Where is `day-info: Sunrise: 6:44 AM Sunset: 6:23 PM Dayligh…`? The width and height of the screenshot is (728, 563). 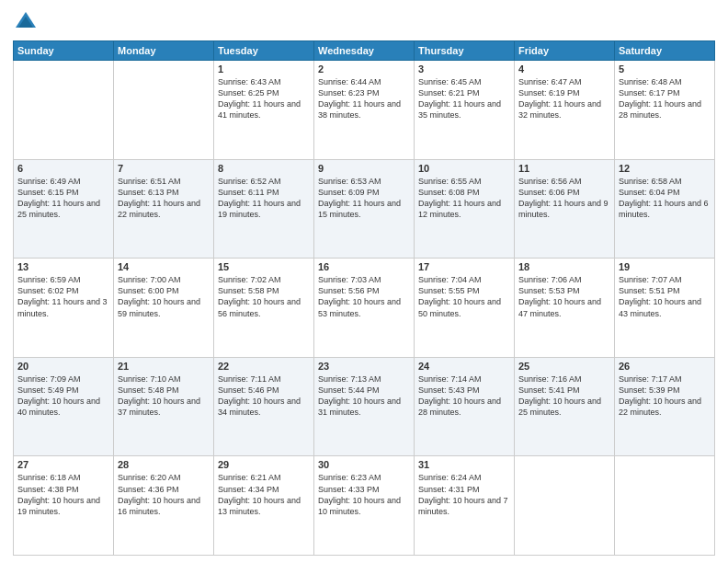 day-info: Sunrise: 6:44 AM Sunset: 6:23 PM Dayligh… is located at coordinates (364, 99).